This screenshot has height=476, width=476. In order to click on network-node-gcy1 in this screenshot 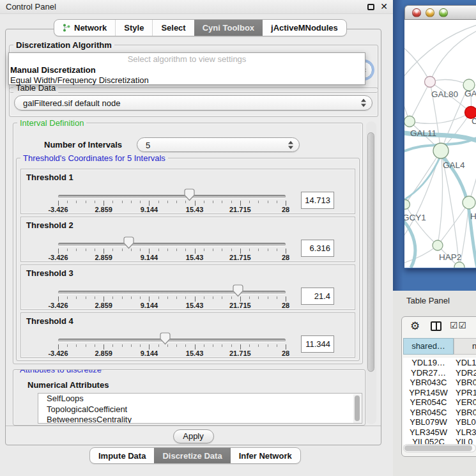, I will do `click(408, 204)`.